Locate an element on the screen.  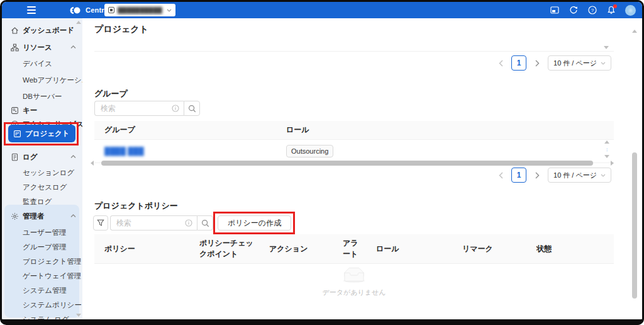
sidebar-item-label: 監査ログ is located at coordinates (38, 202).